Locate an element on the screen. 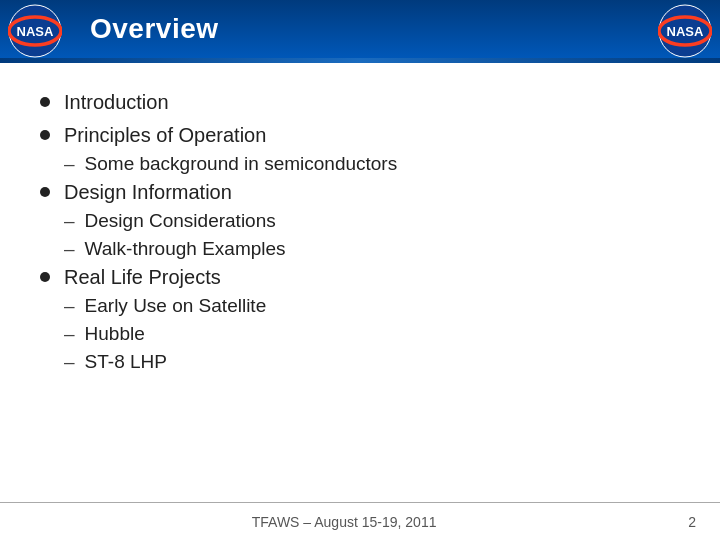 This screenshot has width=720, height=540. bullet-introduction: Introduction is located at coordinates (360, 102).